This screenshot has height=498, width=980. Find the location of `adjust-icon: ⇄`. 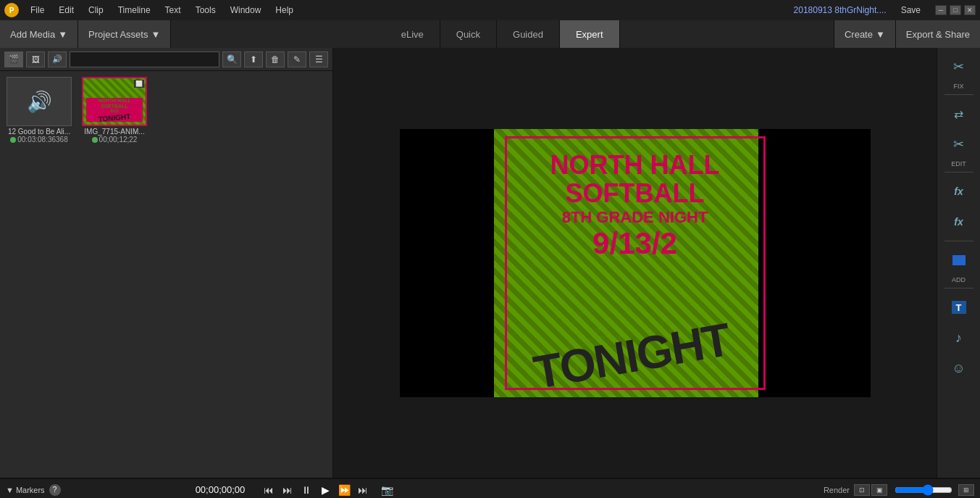

adjust-icon: ⇄ is located at coordinates (959, 115).